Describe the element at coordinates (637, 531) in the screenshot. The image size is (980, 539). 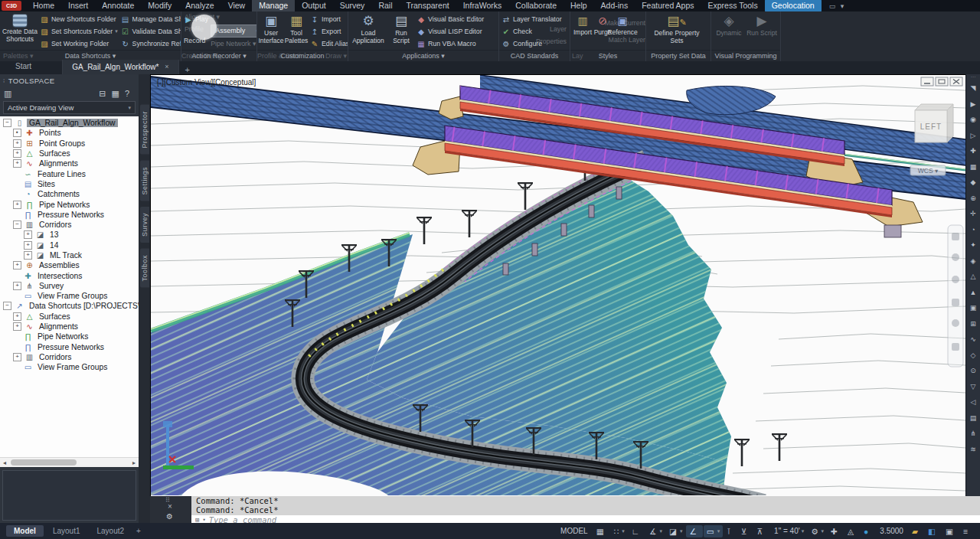
I see `status-toggle: ∟` at that location.